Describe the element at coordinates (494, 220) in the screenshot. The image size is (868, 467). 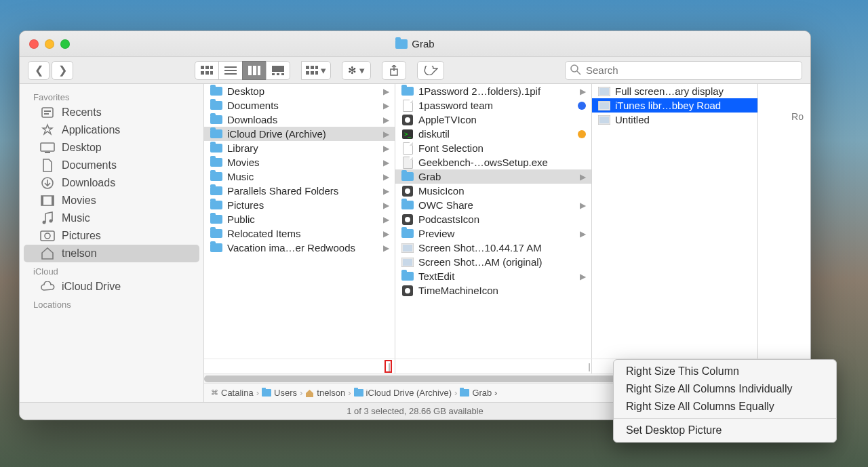
I see `file-row: PodcastsIcon` at that location.